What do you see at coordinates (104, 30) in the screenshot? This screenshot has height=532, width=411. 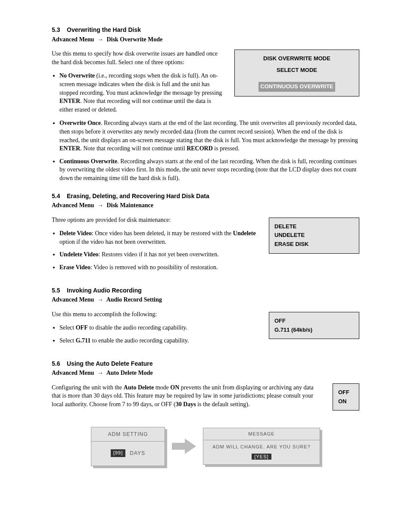 I see `section-title: Overwriting the Hard Disk` at bounding box center [104, 30].